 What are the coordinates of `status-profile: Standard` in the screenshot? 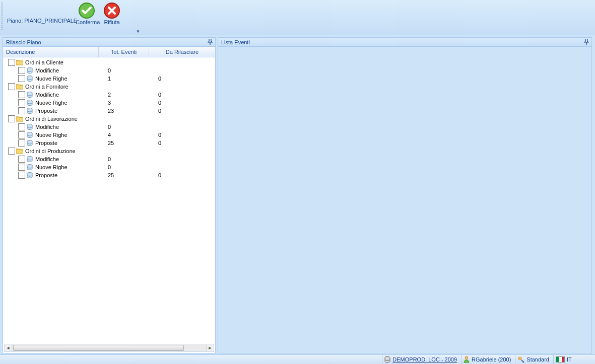 It's located at (534, 359).